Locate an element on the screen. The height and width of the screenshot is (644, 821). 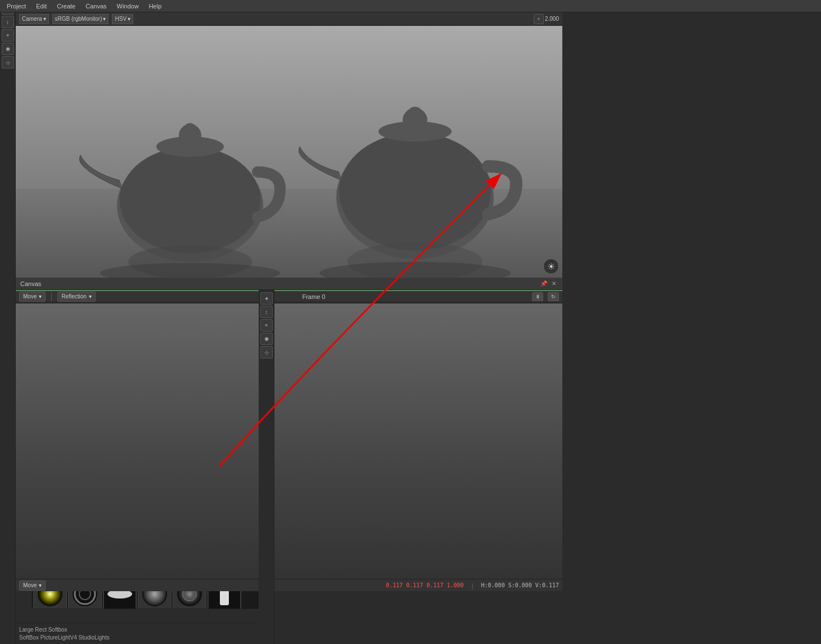
playback-bar: Move ▾ Reflection ▾ Frame 0 ⏸ ↻ is located at coordinates (289, 296).